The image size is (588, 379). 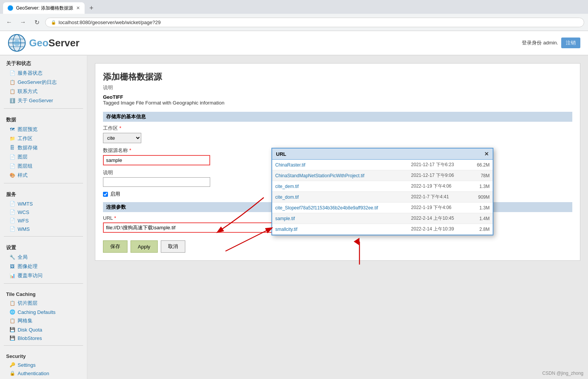 What do you see at coordinates (294, 7) in the screenshot?
I see `browser-tabs: 🌐 GeoServer: 添加栅格数据源 ✕ +` at bounding box center [294, 7].